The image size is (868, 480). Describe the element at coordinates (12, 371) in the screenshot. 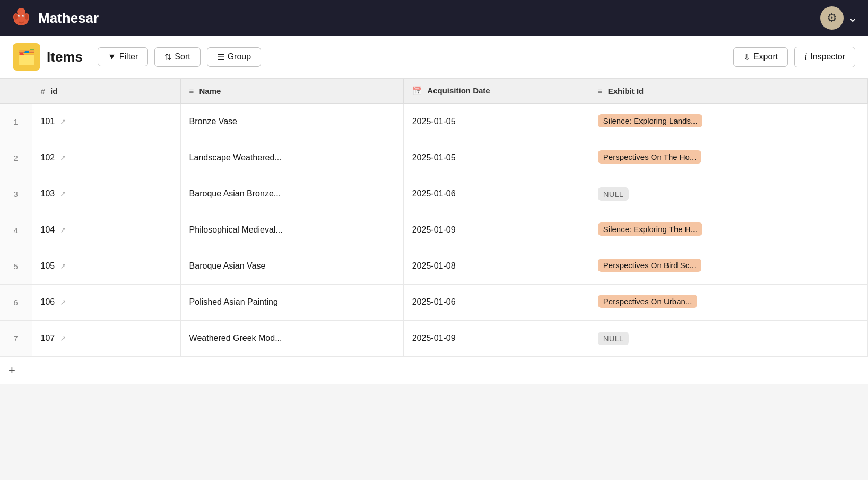

I see `add-row-button: +` at that location.